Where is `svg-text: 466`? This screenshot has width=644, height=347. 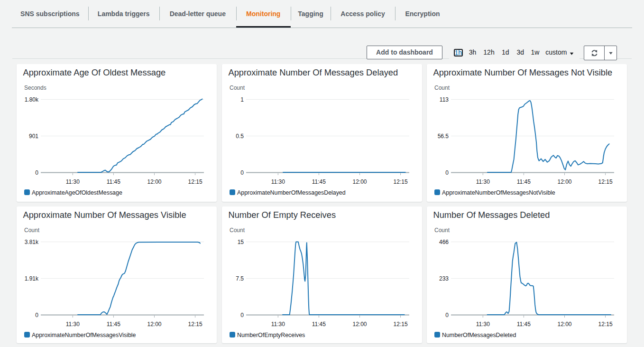 svg-text: 466 is located at coordinates (444, 242).